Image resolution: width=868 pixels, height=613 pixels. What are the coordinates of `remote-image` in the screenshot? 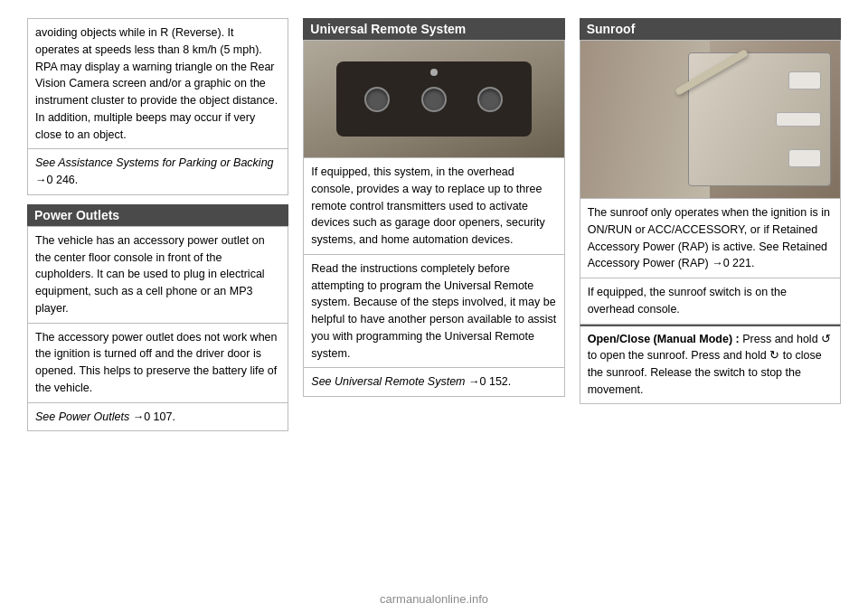 It's located at (434, 99).